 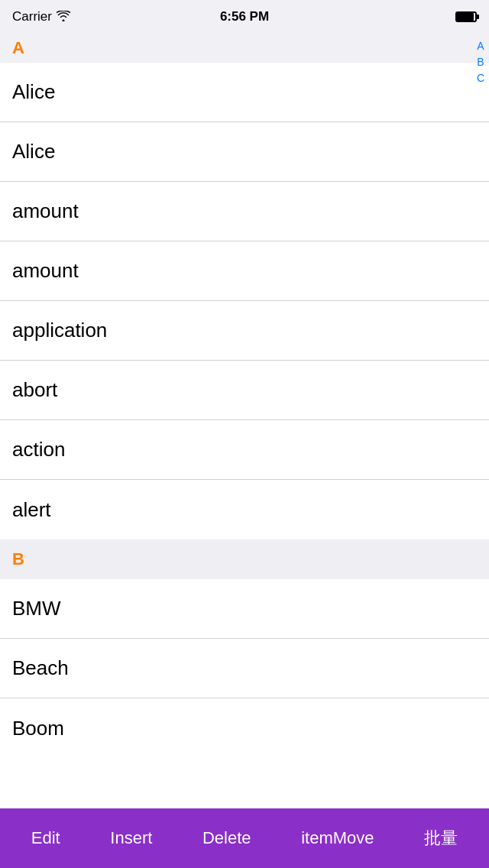 I want to click on carrier-label: Carrier, so click(x=32, y=17).